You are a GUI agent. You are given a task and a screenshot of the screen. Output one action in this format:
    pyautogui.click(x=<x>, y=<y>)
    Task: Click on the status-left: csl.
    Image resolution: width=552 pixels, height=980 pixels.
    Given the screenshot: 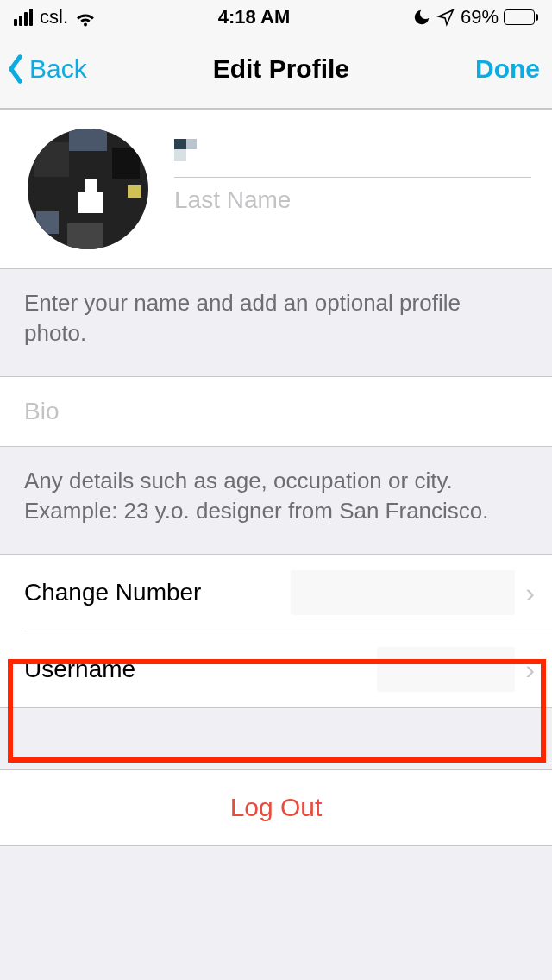 What is the action you would take?
    pyautogui.click(x=55, y=17)
    